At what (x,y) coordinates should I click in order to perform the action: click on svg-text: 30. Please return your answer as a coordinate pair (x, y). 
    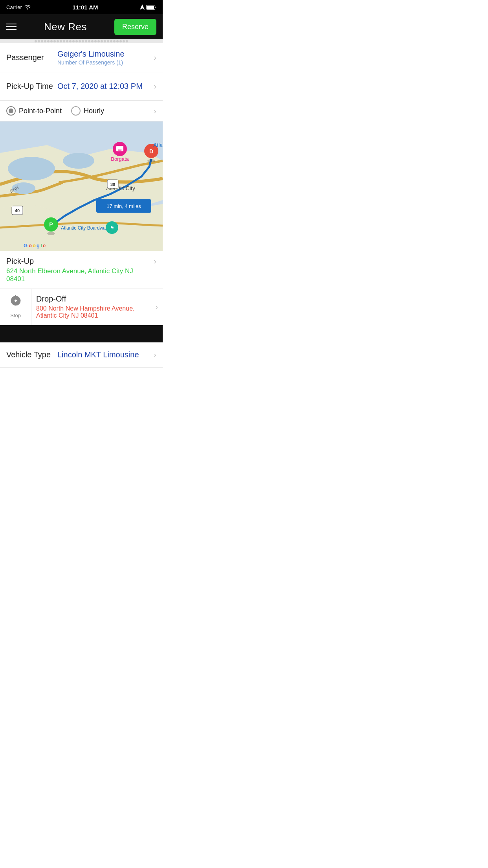
    Looking at the image, I should click on (113, 184).